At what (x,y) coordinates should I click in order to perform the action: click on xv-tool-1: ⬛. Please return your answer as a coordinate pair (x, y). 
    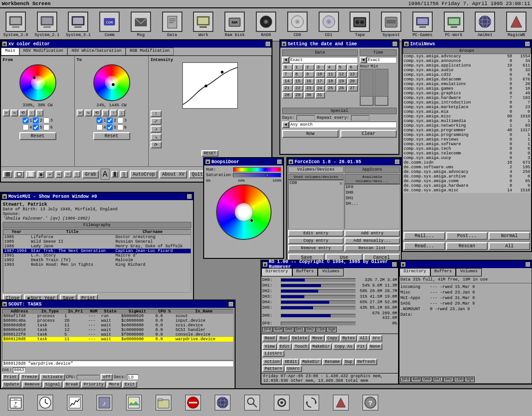
    Looking at the image, I should click on (7, 175).